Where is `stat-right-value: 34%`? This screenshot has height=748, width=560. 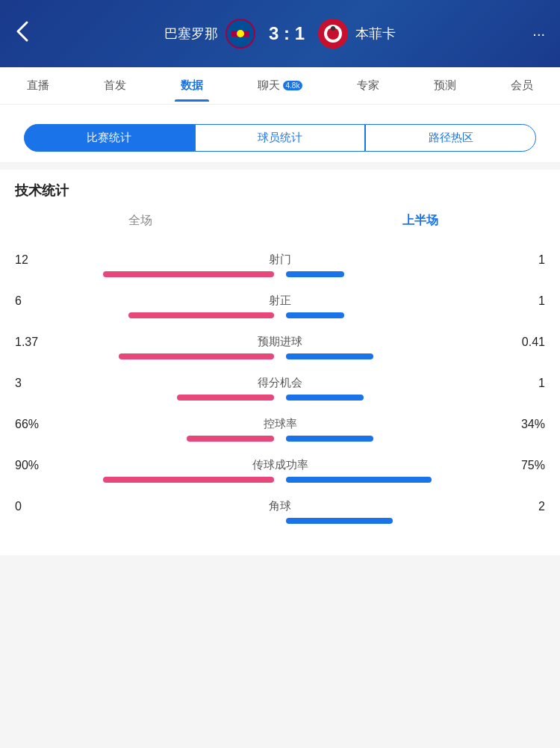 stat-right-value: 34% is located at coordinates (523, 424).